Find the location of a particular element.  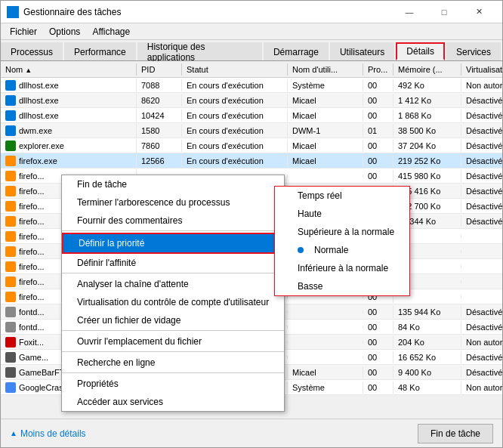

table-header: Nom ▲ PID Statut Nom d'utili... Pro... M… is located at coordinates (252, 70).